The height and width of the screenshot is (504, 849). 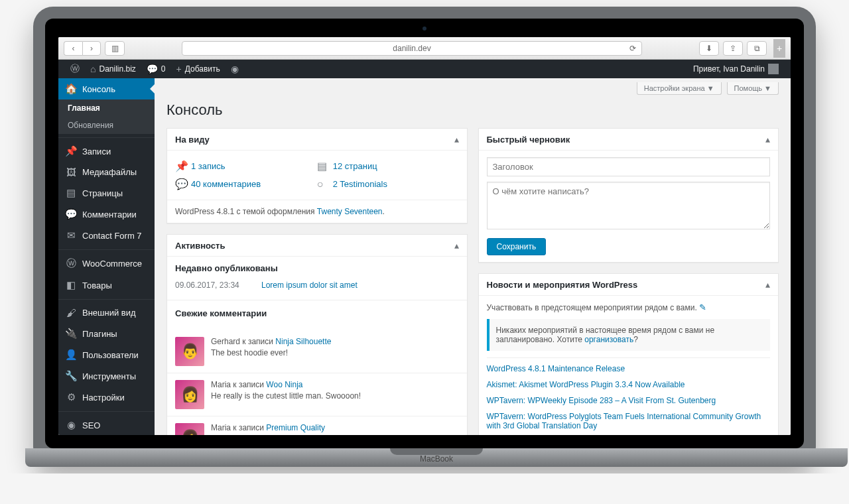 I want to click on greeting-text: Привет, Ivan Danilin, so click(x=729, y=69).